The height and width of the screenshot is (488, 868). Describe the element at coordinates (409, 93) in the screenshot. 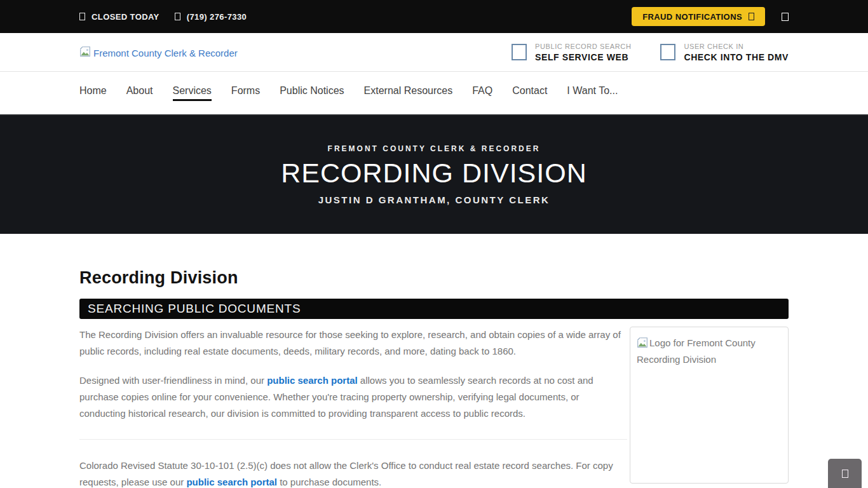

I see `nav-item-external-resources: External Resources` at that location.